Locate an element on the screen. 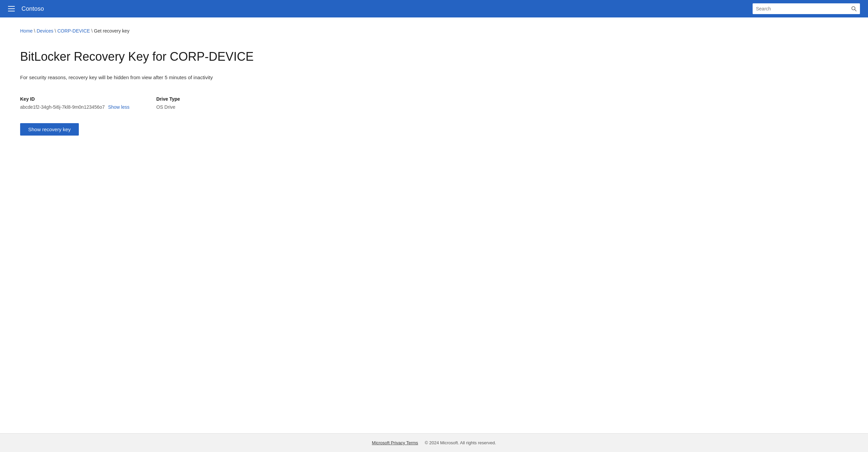 The width and height of the screenshot is (868, 452). search-button is located at coordinates (854, 9).